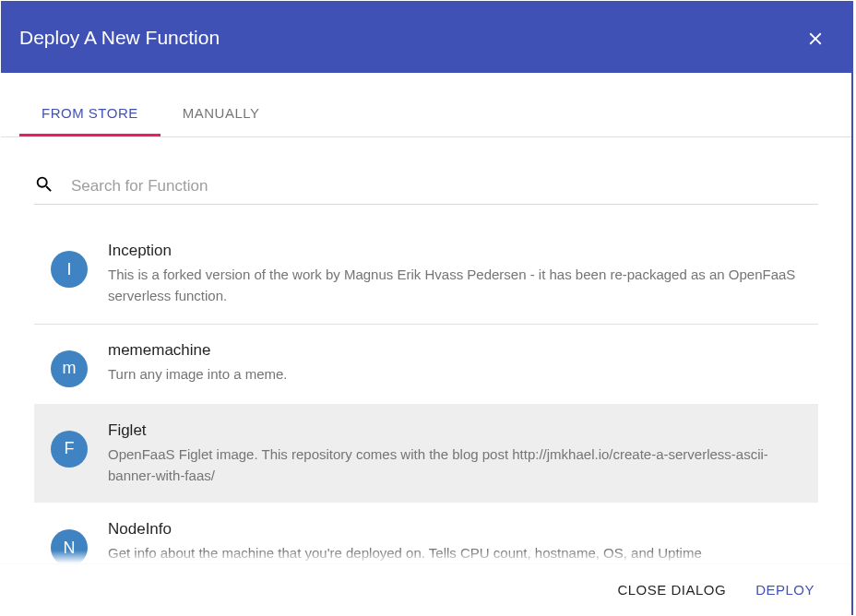  What do you see at coordinates (44, 186) in the screenshot?
I see `search-icon` at bounding box center [44, 186].